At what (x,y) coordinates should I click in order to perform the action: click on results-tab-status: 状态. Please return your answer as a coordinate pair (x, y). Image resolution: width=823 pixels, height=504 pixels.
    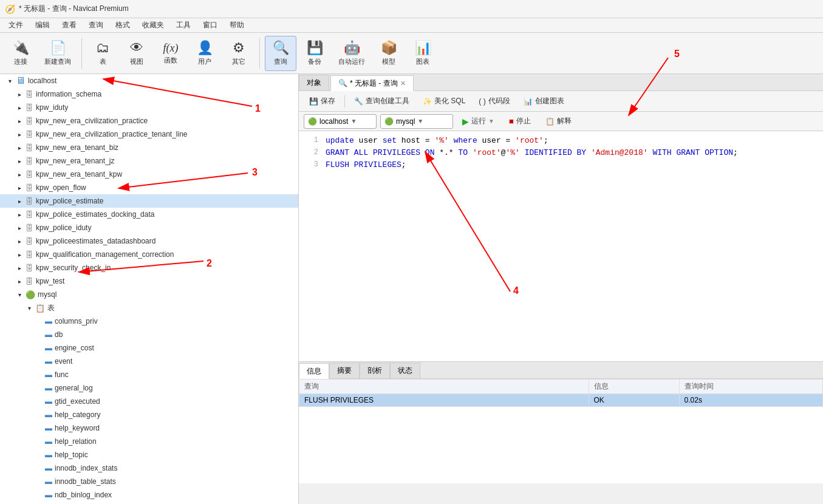
    Looking at the image, I should click on (405, 370).